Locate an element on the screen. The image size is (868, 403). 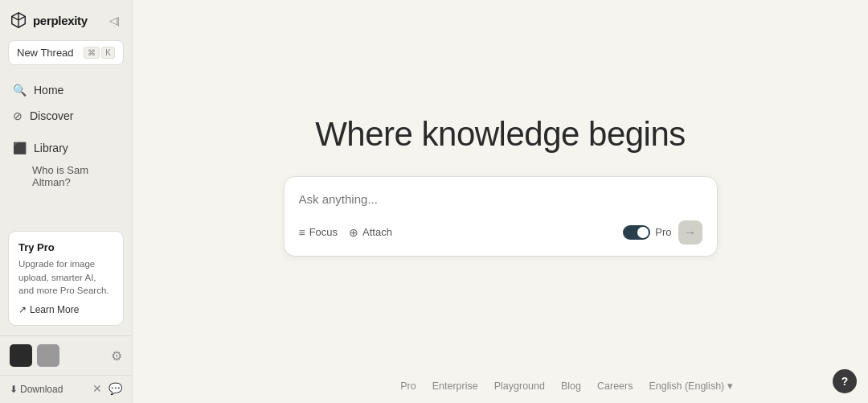
logo-text: perplexity is located at coordinates (60, 21).